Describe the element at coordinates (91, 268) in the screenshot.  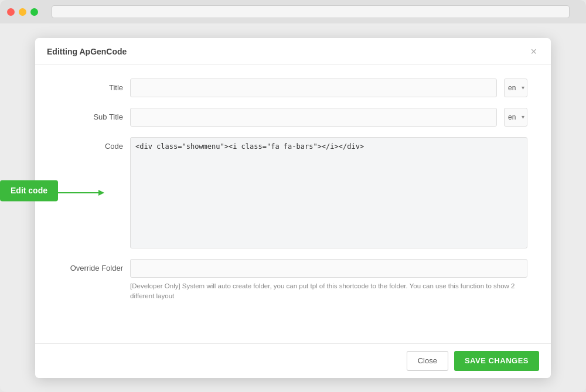
I see `override-label: Override Folder` at that location.